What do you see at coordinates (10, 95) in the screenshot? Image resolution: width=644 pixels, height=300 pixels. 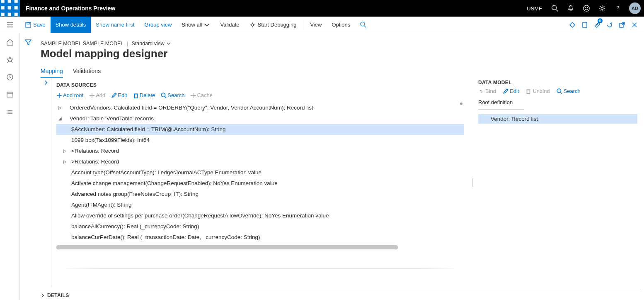 I see `workspace-icon` at bounding box center [10, 95].